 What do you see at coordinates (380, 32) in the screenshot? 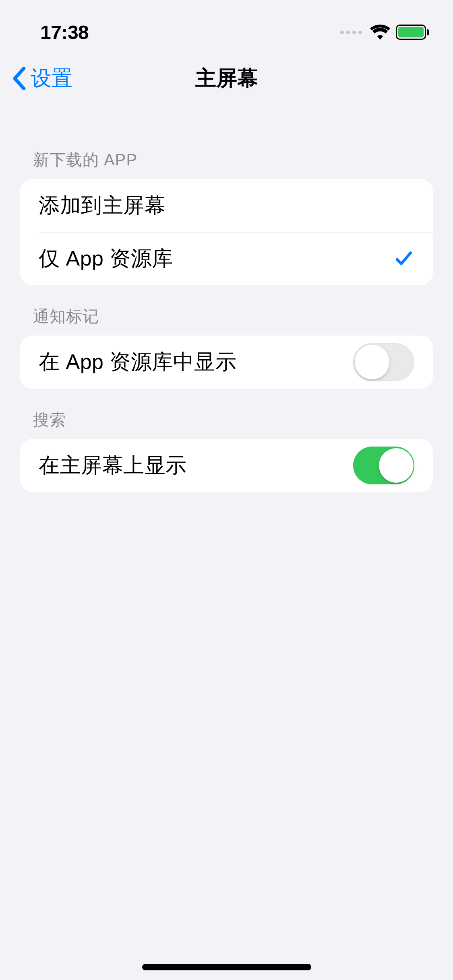
I see `wifi-icon` at bounding box center [380, 32].